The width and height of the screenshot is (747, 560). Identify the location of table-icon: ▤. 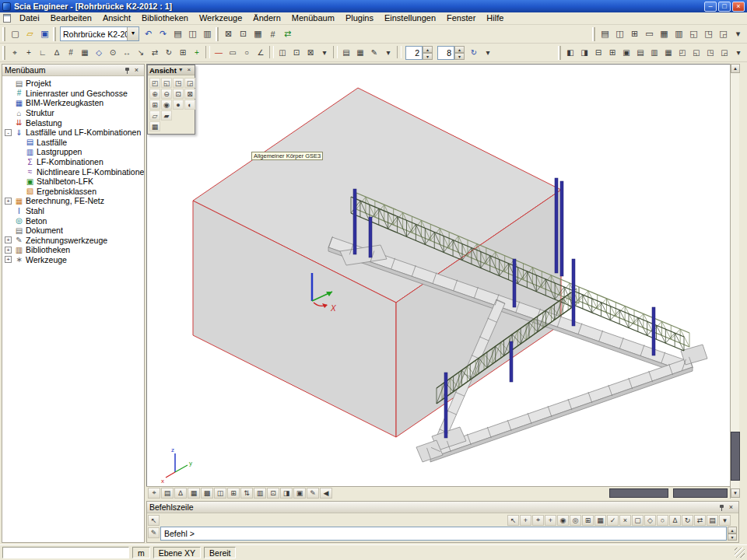
(346, 53).